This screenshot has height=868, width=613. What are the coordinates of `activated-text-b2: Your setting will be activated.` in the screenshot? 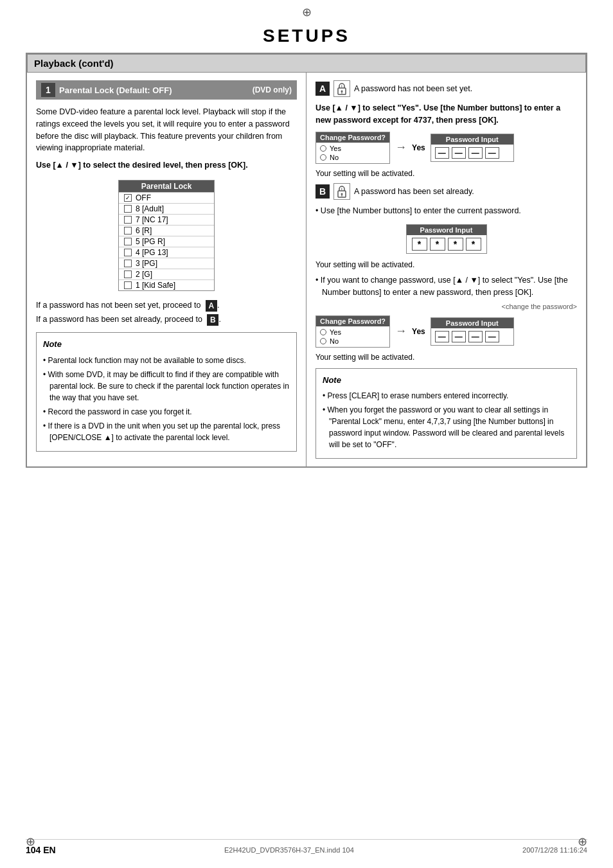 It's located at (446, 357).